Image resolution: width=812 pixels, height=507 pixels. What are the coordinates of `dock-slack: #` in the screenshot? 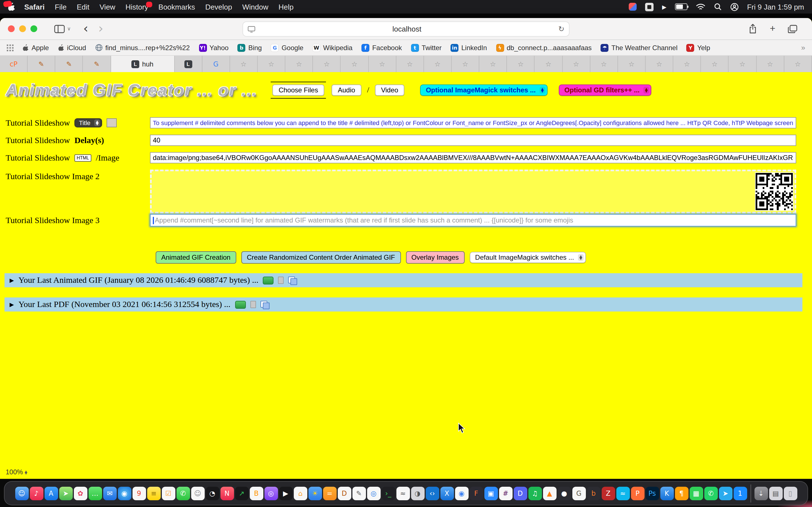 It's located at (505, 493).